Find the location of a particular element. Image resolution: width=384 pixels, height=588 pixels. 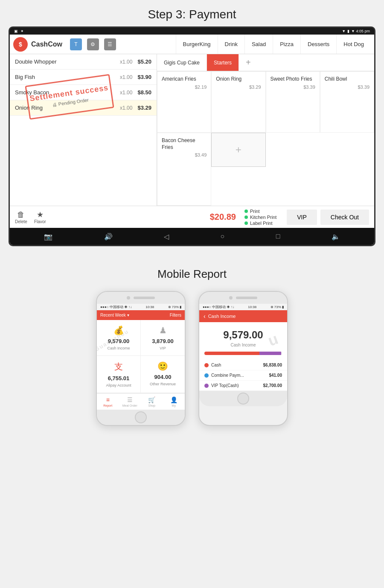

phone2-status-bar: ●●●○ 中国移动 ◈ ↑↓ 10:38 ⊕ 73% ▮ is located at coordinates (243, 307).